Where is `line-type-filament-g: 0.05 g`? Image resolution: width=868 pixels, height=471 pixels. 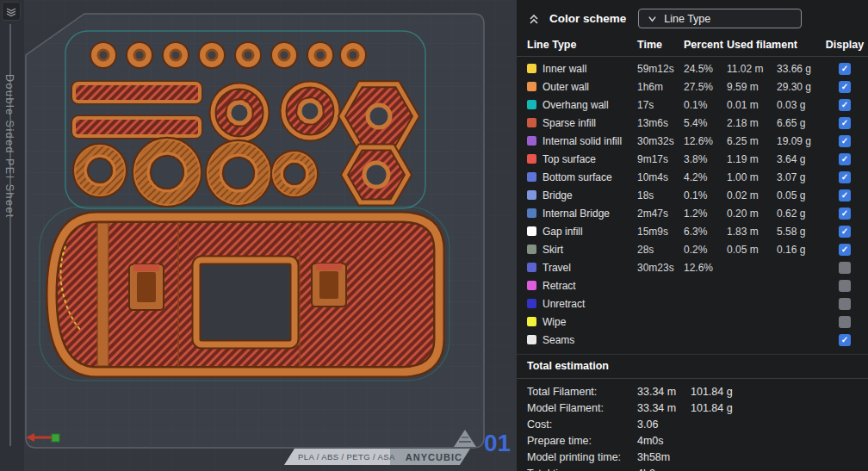
line-type-filament-g: 0.05 g is located at coordinates (802, 195).